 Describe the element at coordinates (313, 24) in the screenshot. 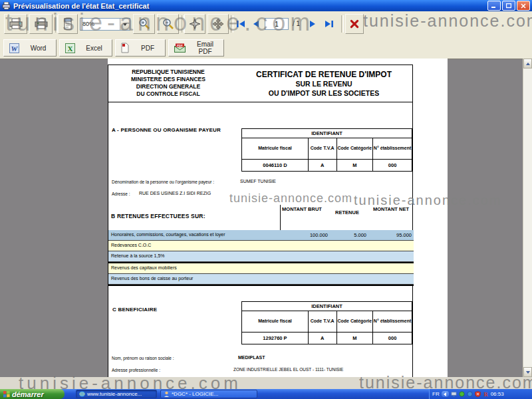

I see `next-page-icon` at that location.